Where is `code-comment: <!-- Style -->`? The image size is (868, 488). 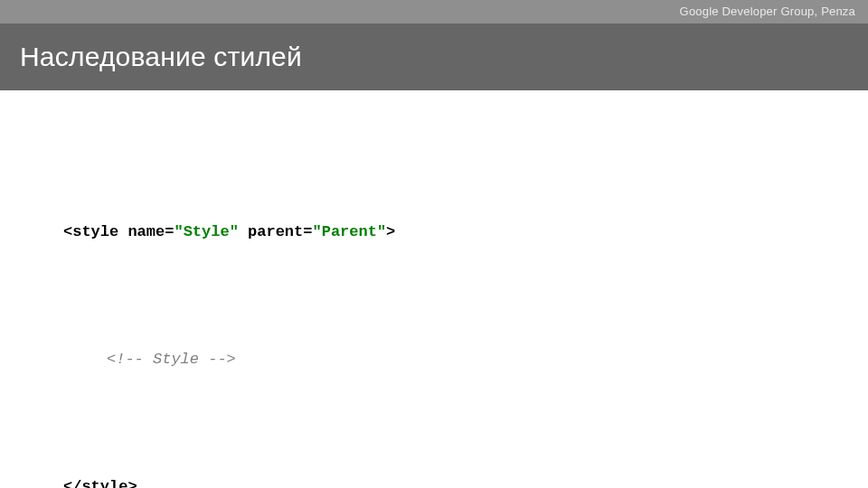
code-comment: <!-- Style --> is located at coordinates (172, 360).